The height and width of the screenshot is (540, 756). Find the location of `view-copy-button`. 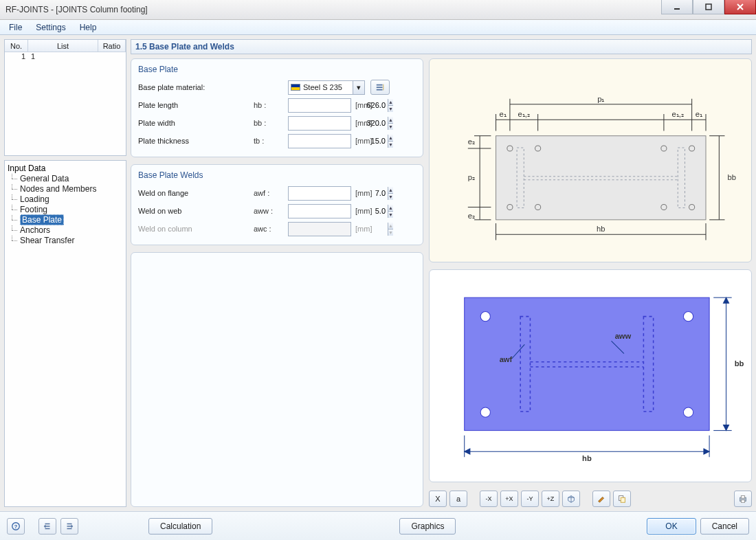

view-copy-button is located at coordinates (622, 499).